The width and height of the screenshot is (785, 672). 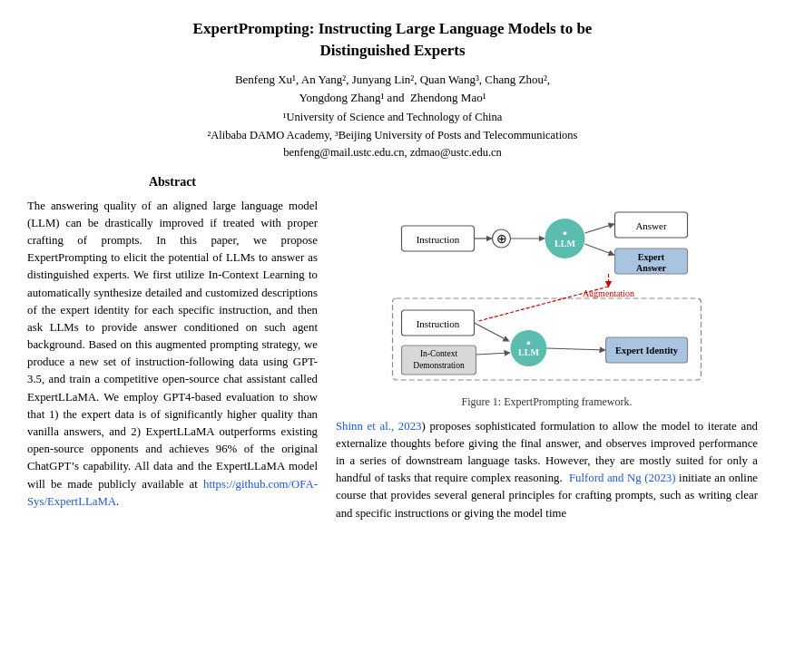 I want to click on figure-caption: Figure 1: ExpertPrompting framework., so click(x=547, y=403).